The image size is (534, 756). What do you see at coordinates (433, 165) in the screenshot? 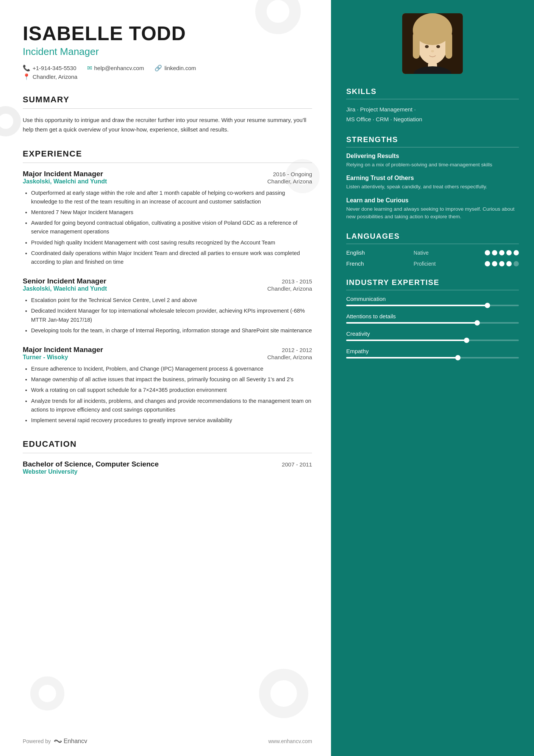
I see `strength-1-desc: Relying on a mix of problem-solving and …` at bounding box center [433, 165].